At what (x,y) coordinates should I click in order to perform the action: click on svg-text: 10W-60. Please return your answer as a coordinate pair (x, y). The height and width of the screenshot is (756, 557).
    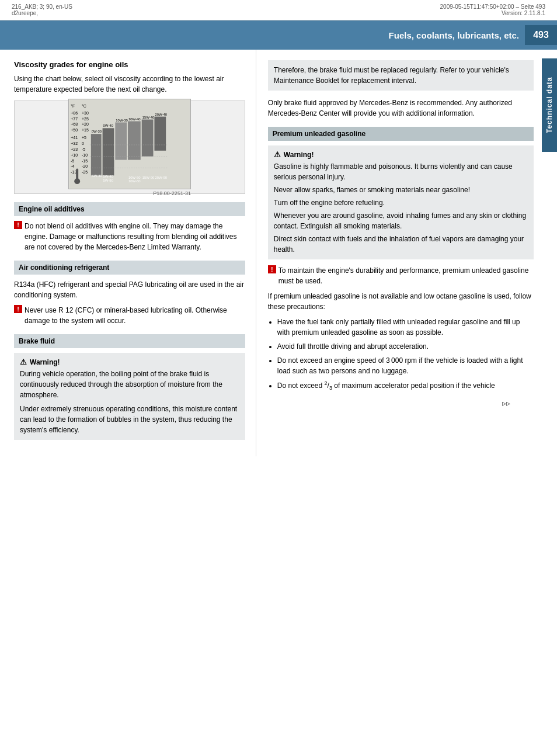
    Looking at the image, I should click on (134, 181).